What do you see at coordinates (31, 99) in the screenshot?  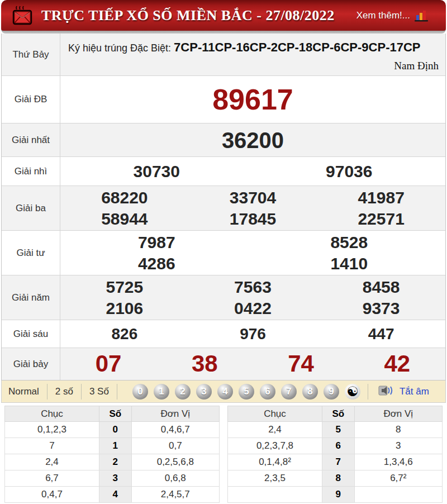 I see `prize-label-db: Giải ĐB` at bounding box center [31, 99].